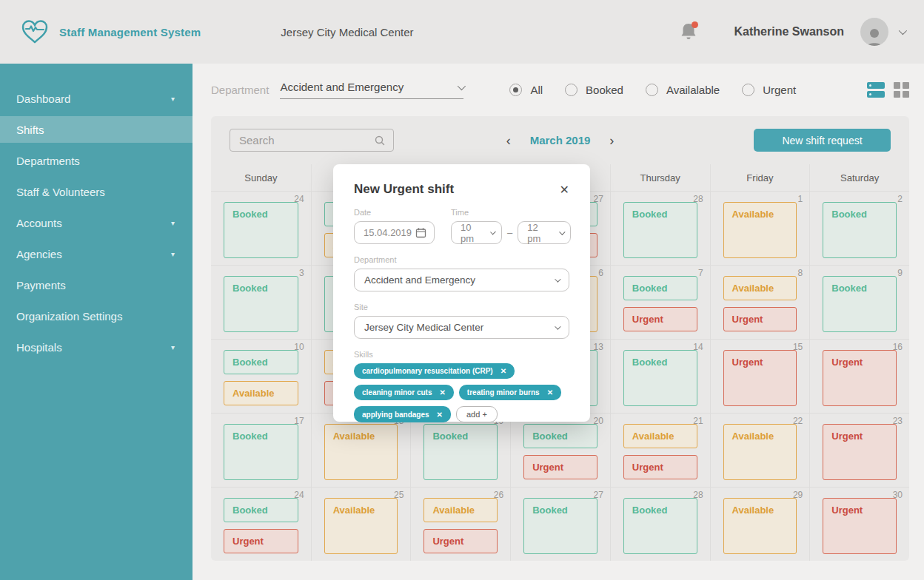 This screenshot has height=580, width=924. What do you see at coordinates (660, 302) in the screenshot?
I see `calendar-day-cell: 7BookedUrgent` at bounding box center [660, 302].